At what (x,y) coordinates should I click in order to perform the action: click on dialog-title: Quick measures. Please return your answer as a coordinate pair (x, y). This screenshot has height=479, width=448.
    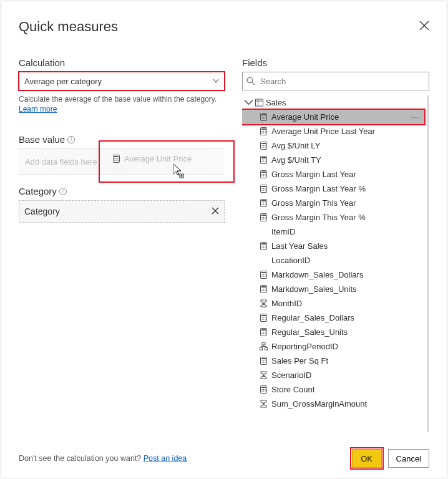
    Looking at the image, I should click on (69, 27).